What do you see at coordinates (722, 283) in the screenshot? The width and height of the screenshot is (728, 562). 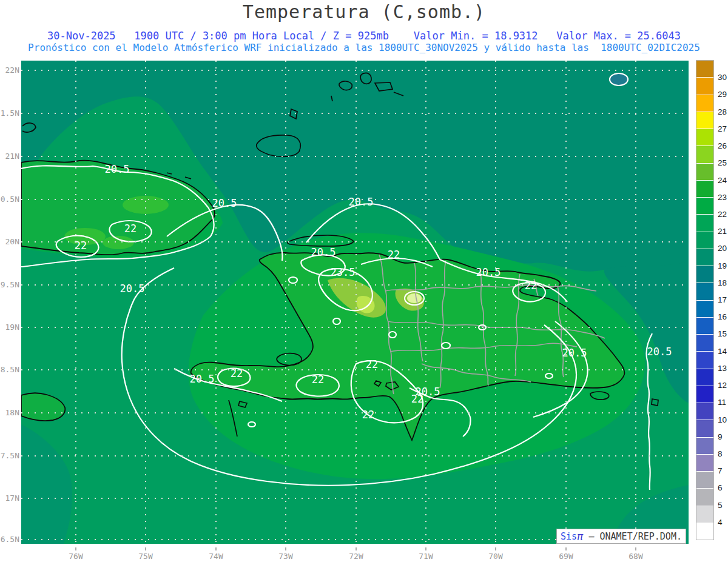 I see `colorbar-value-label: 18` at bounding box center [722, 283].